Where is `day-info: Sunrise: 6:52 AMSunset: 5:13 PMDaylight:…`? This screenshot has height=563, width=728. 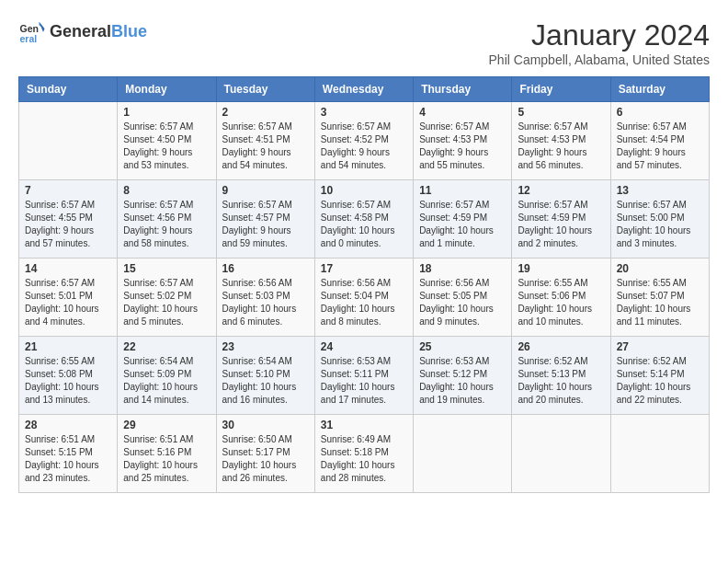
day-info: Sunrise: 6:52 AMSunset: 5:13 PMDaylight:… is located at coordinates (561, 381).